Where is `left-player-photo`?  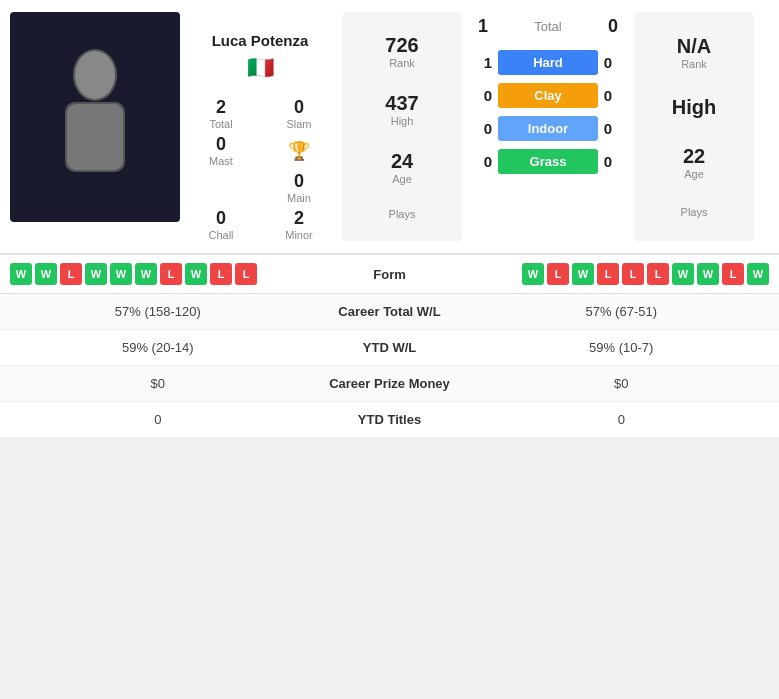
left-player-photo is located at coordinates (95, 117).